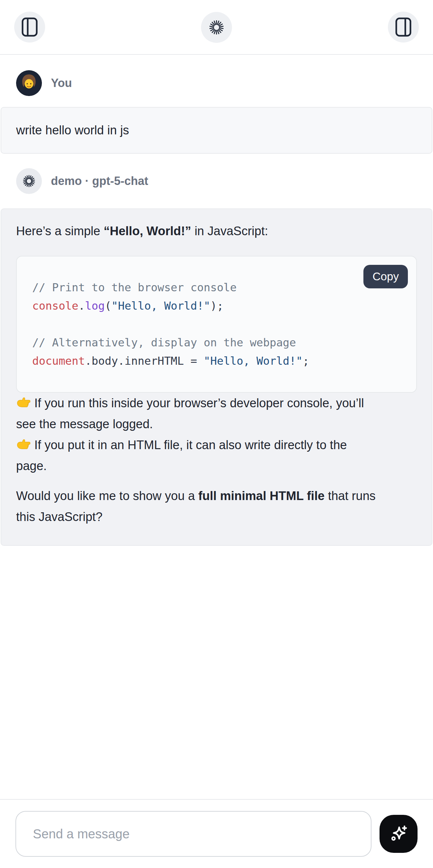 This screenshot has height=868, width=433. Describe the element at coordinates (29, 181) in the screenshot. I see `assistant-avatar` at that location.